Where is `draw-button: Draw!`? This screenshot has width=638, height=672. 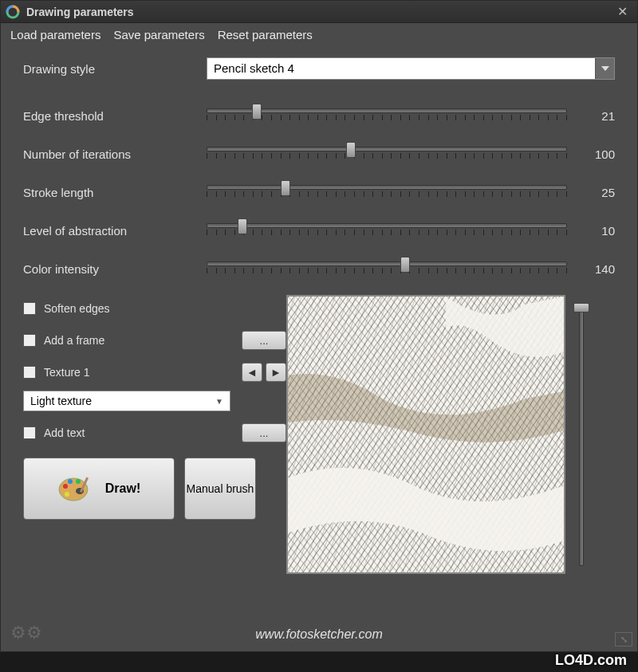 draw-button: Draw! is located at coordinates (99, 489).